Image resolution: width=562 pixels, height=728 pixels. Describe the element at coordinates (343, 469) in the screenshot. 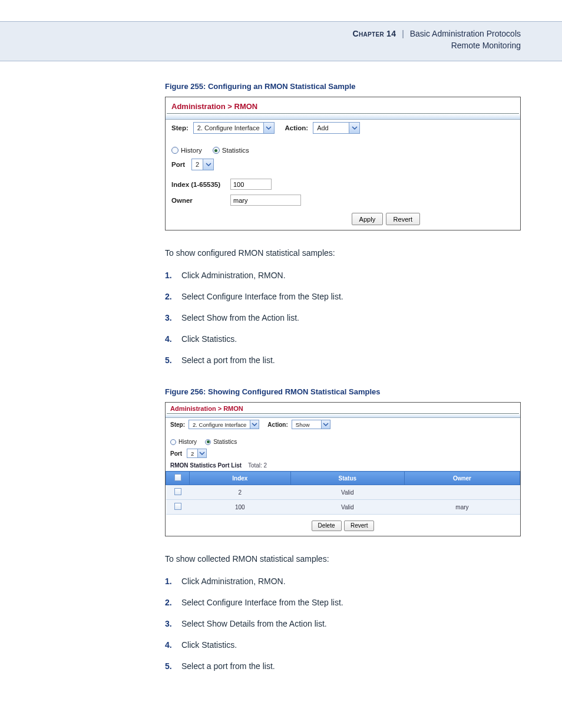

I see `figure-256-panel: Administration > RMON Step: 2. Configure…` at that location.